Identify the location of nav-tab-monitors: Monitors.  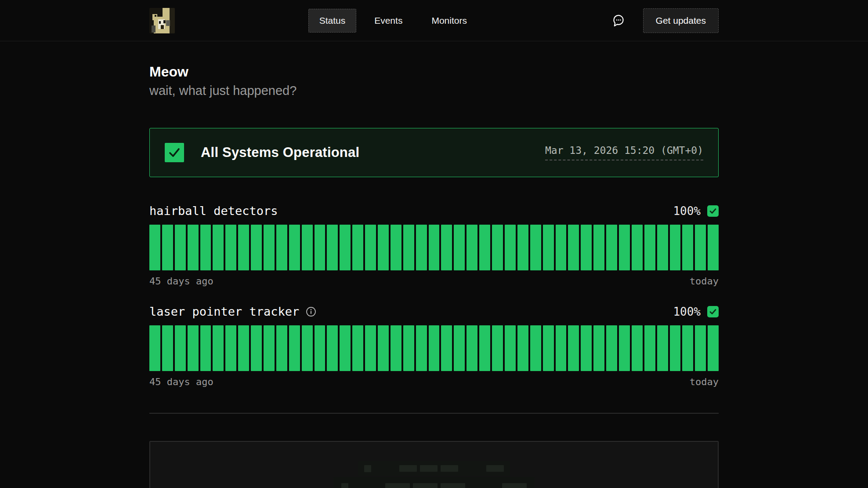
(449, 21).